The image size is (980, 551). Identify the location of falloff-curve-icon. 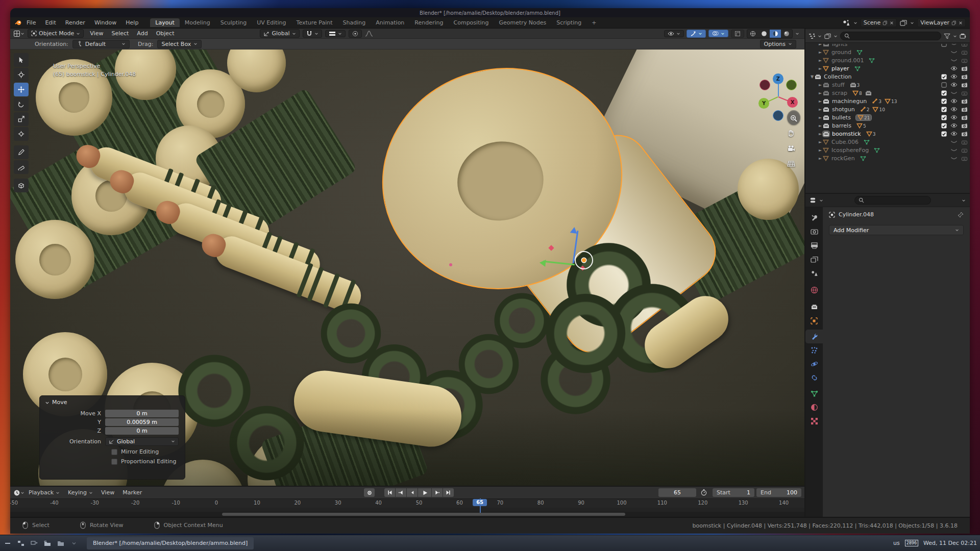
(369, 34).